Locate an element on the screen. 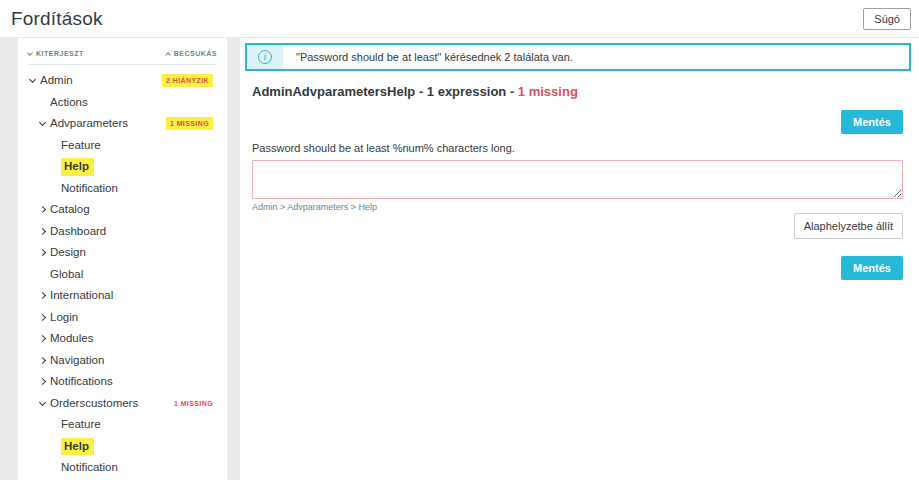 The image size is (919, 480). alert-message: "Password should be at least" kérésednek… is located at coordinates (428, 57).